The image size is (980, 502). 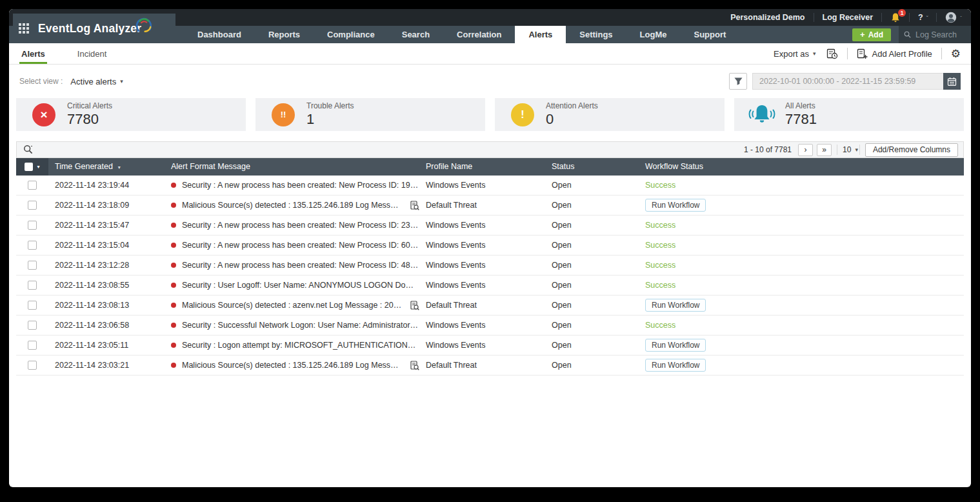 What do you see at coordinates (483, 166) in the screenshot?
I see `column-header-profile: Profile Name` at bounding box center [483, 166].